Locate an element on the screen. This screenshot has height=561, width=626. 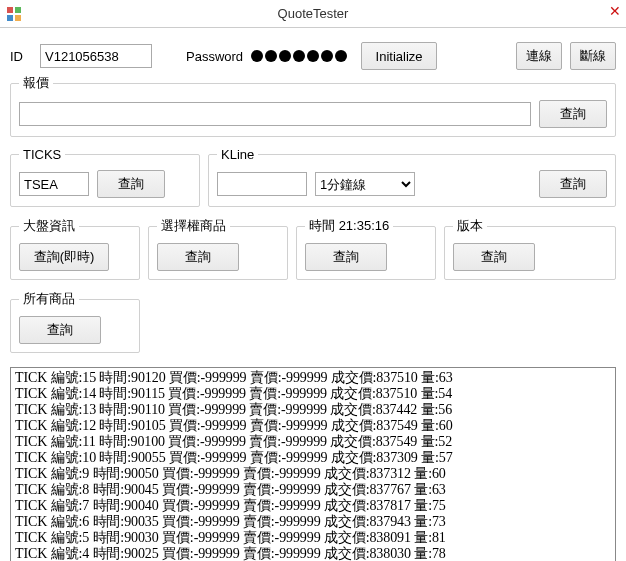
log-line: TICK 編號:7 時間:90040 買價:-999999 賣價:-999999… is located at coordinates (313, 506).